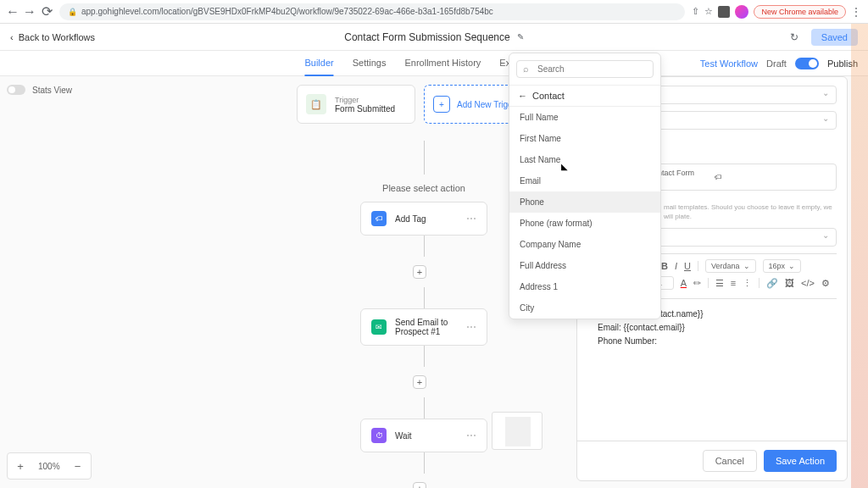 The image size is (868, 488). What do you see at coordinates (426, 327) in the screenshot?
I see `step-label: Send Email to Prospect #1` at bounding box center [426, 327].